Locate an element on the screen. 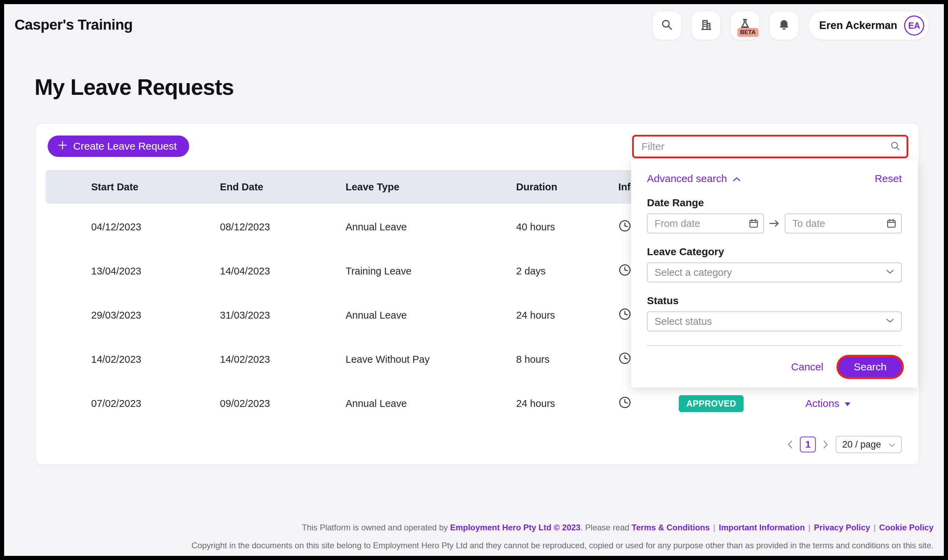 The width and height of the screenshot is (948, 560). leave-category-placeholder: Select a category is located at coordinates (693, 272).